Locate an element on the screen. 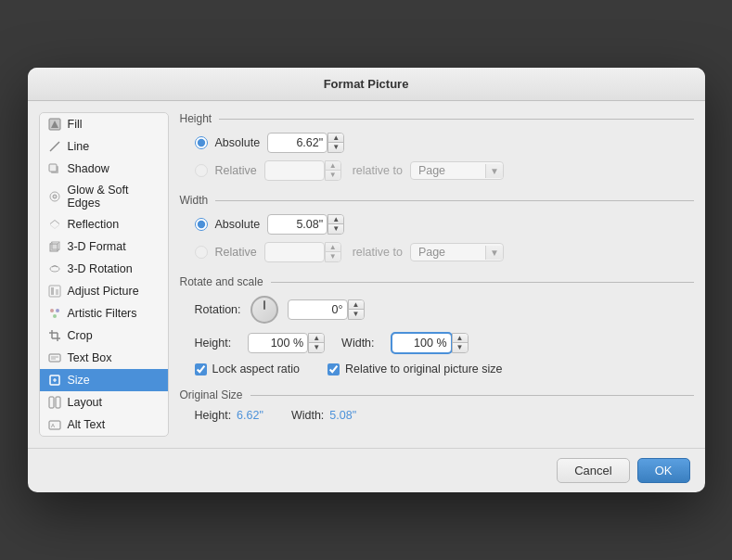  rotation-down: ▼ is located at coordinates (356, 314).